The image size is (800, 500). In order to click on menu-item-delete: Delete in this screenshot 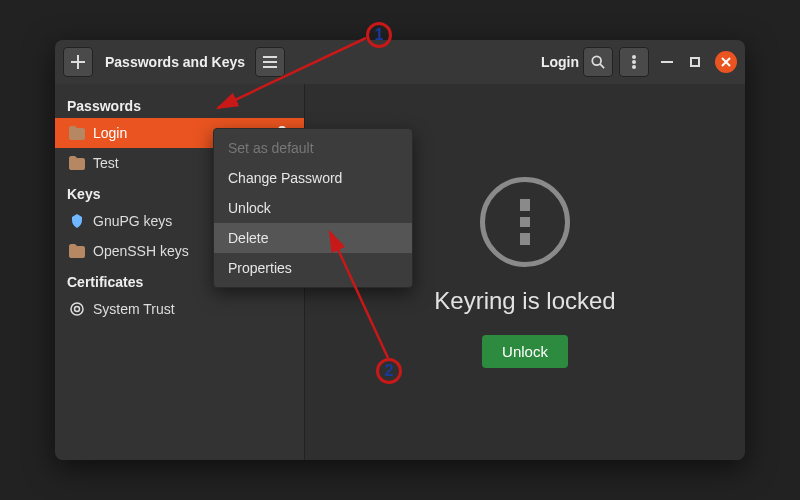, I will do `click(313, 238)`.